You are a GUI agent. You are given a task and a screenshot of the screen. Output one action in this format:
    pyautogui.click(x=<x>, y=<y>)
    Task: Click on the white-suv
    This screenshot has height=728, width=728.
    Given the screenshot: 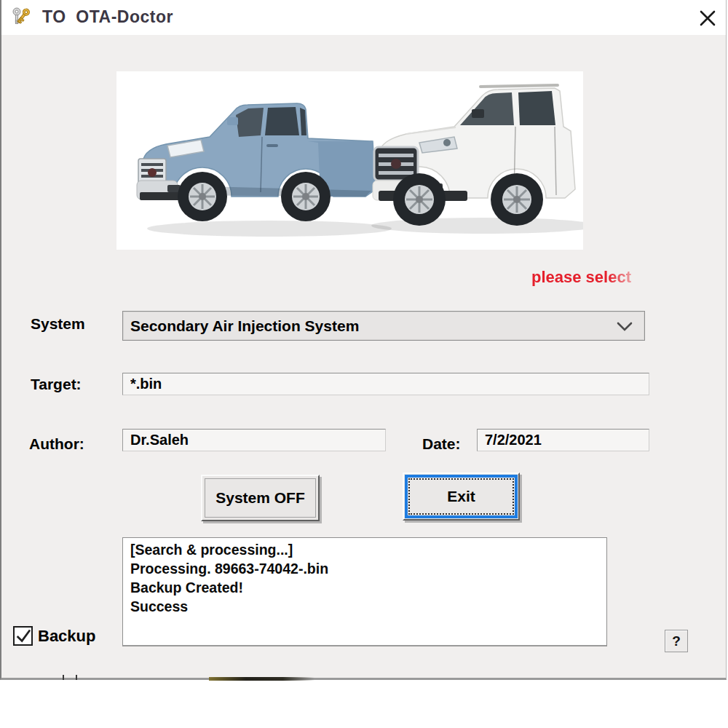 What is the action you would take?
    pyautogui.click(x=474, y=156)
    